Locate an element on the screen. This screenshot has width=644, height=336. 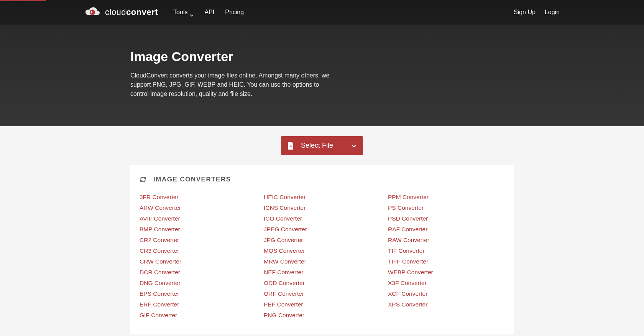
file-add-icon is located at coordinates (291, 146).